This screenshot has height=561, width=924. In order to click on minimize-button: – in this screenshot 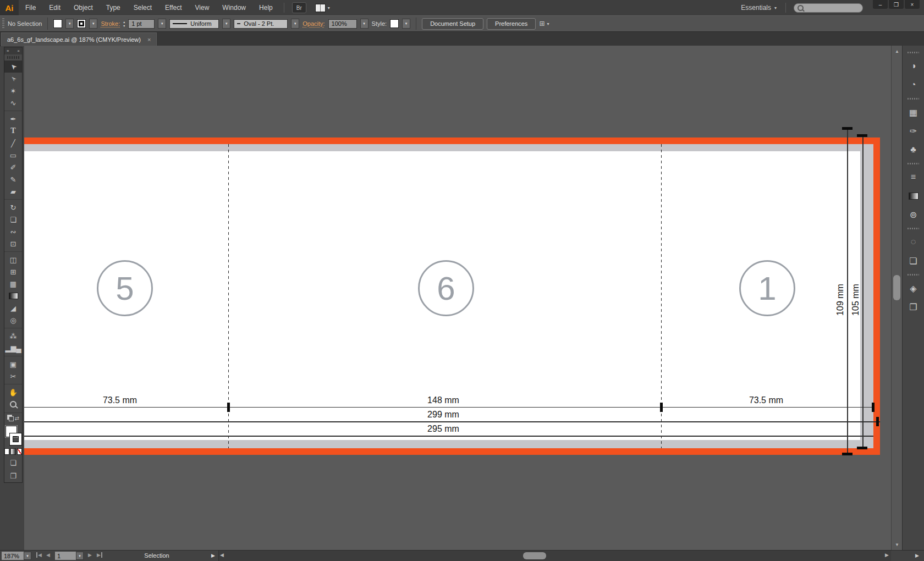, I will do `click(880, 4)`.